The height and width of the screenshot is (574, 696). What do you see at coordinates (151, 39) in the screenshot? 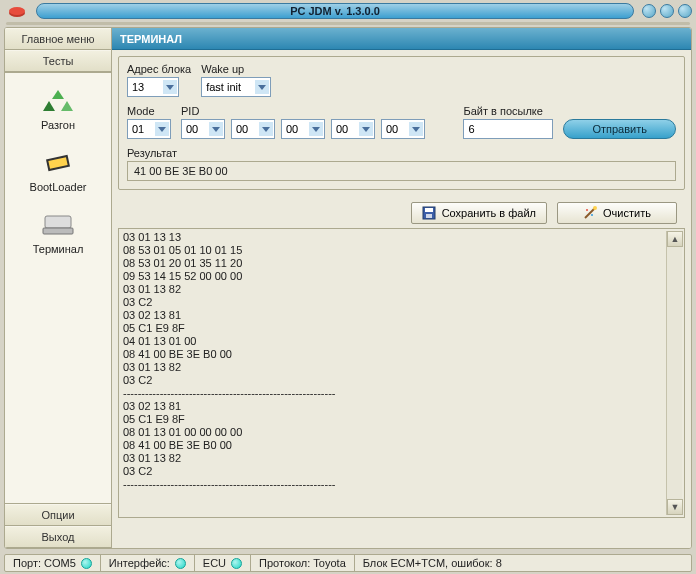
I see `content-title: ТЕРМИНАЛ` at bounding box center [151, 39].